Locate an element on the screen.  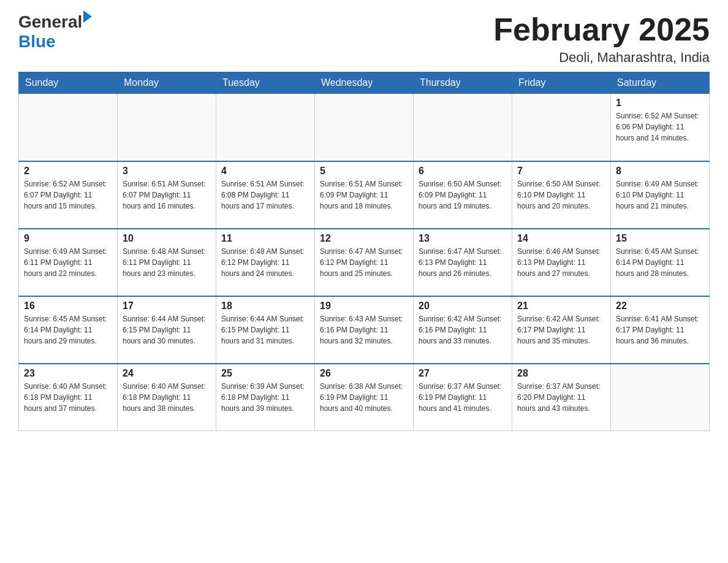
day-info: Sunrise: 6:51 AM Sunset: 6:09 PM Dayligh… is located at coordinates (364, 195).